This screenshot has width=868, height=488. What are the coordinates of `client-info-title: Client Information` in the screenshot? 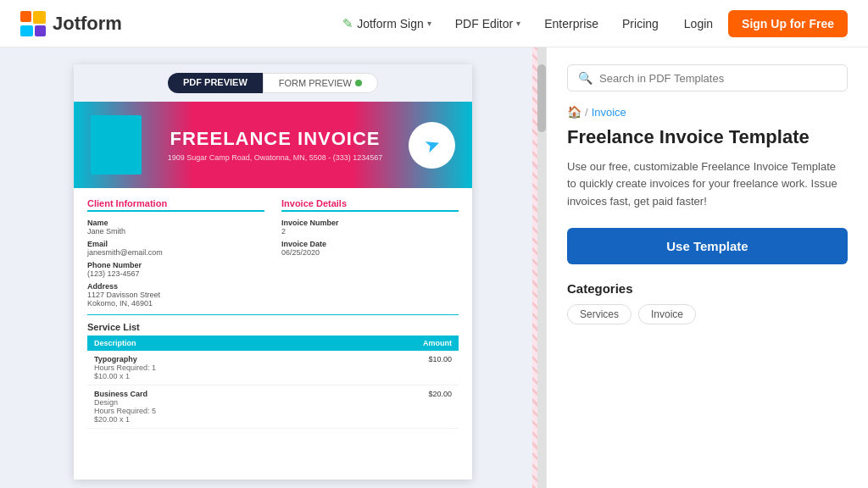 It's located at (176, 205).